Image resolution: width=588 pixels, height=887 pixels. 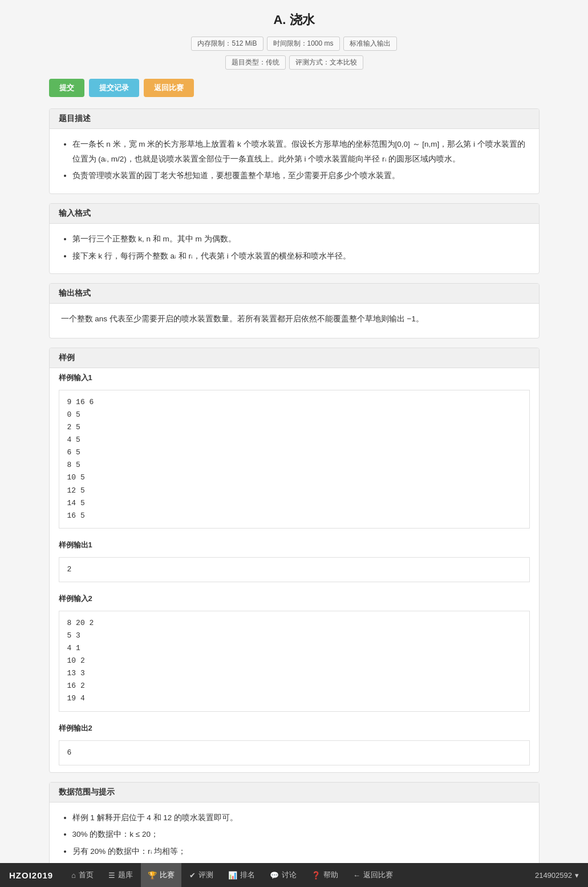 What do you see at coordinates (294, 20) in the screenshot?
I see `problem-title: A. 浇水` at bounding box center [294, 20].